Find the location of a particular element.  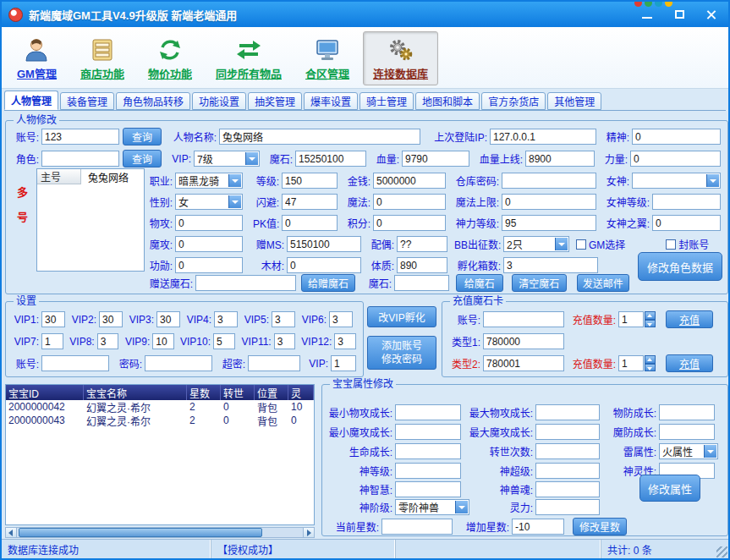

ban-account-checkbox: 封账号 is located at coordinates (687, 244).